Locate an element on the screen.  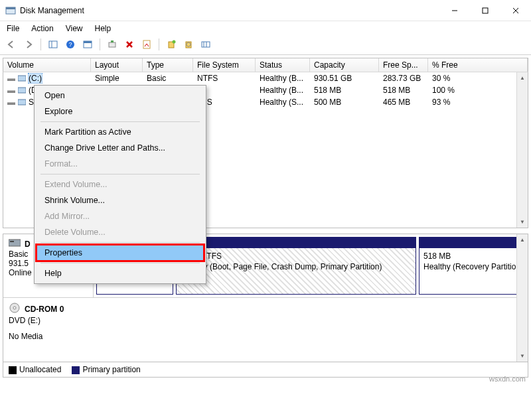
disk-icon is located at coordinates (15, 244).